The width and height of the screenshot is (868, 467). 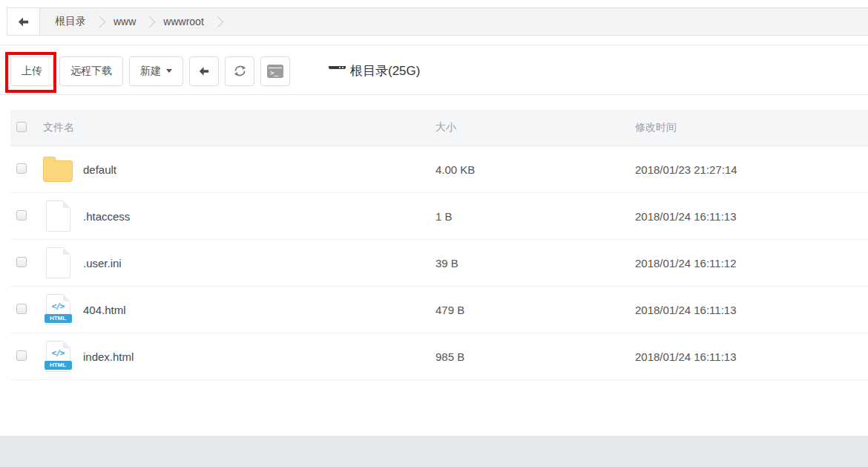 I want to click on file-name-link: index.html, so click(x=108, y=356).